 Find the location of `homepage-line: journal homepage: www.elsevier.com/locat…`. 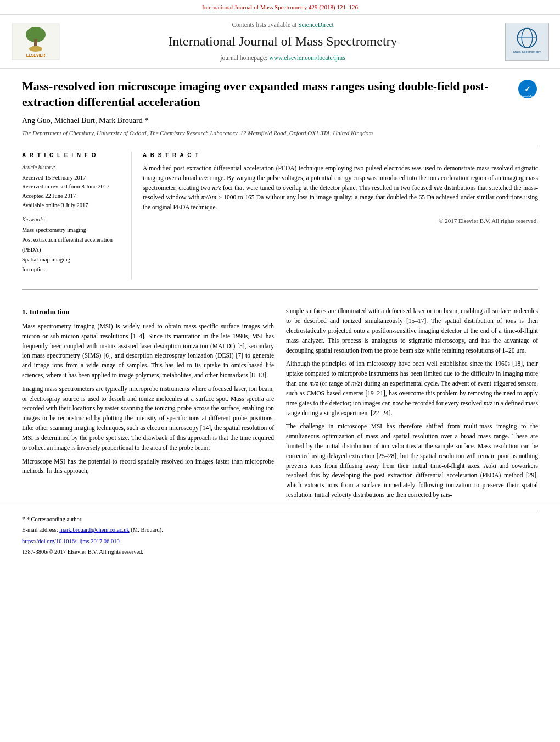

homepage-line: journal homepage: www.elsevier.com/locat… is located at coordinates (283, 58).